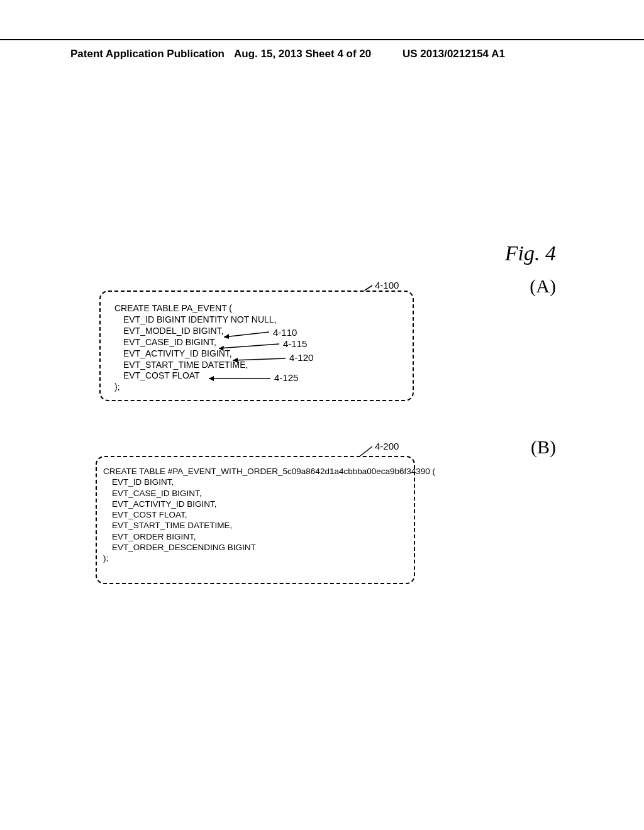  I want to click on code-line: EVT_START_TIME DATETIME,, so click(172, 526).